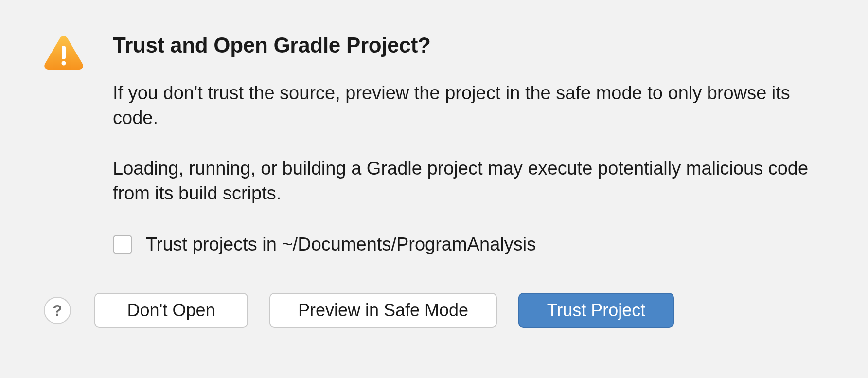  I want to click on help-icon: ?, so click(57, 310).